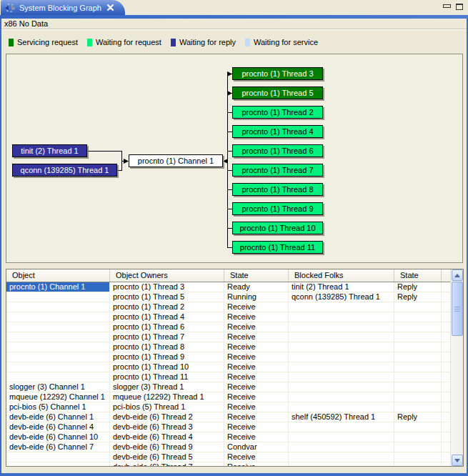 This screenshot has height=476, width=468. What do you see at coordinates (50, 151) in the screenshot?
I see `graph-node-tinit: tinit (2) Thread 1` at bounding box center [50, 151].